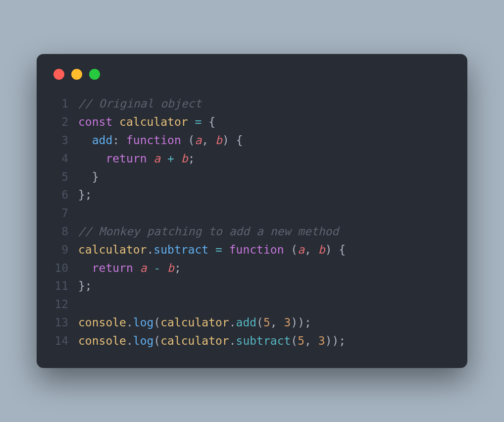  Describe the element at coordinates (252, 268) in the screenshot. I see `code-line: 10 return a - b;` at that location.